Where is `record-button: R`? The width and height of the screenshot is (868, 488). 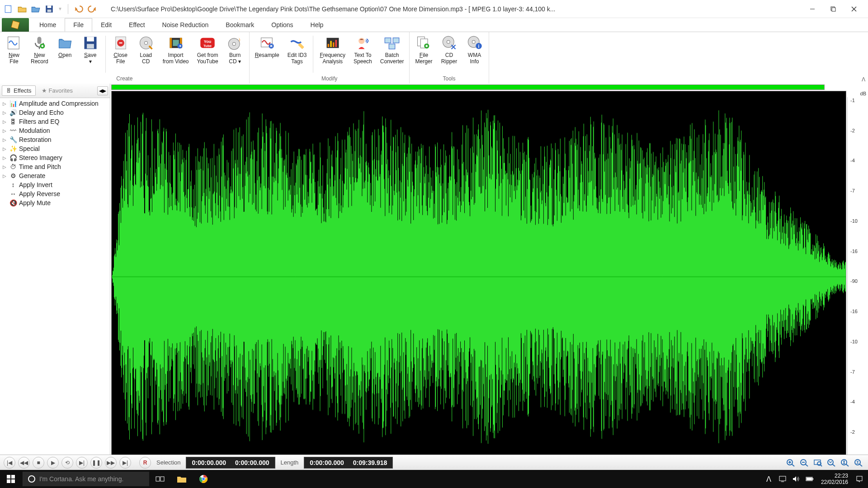
record-button: R is located at coordinates (145, 463).